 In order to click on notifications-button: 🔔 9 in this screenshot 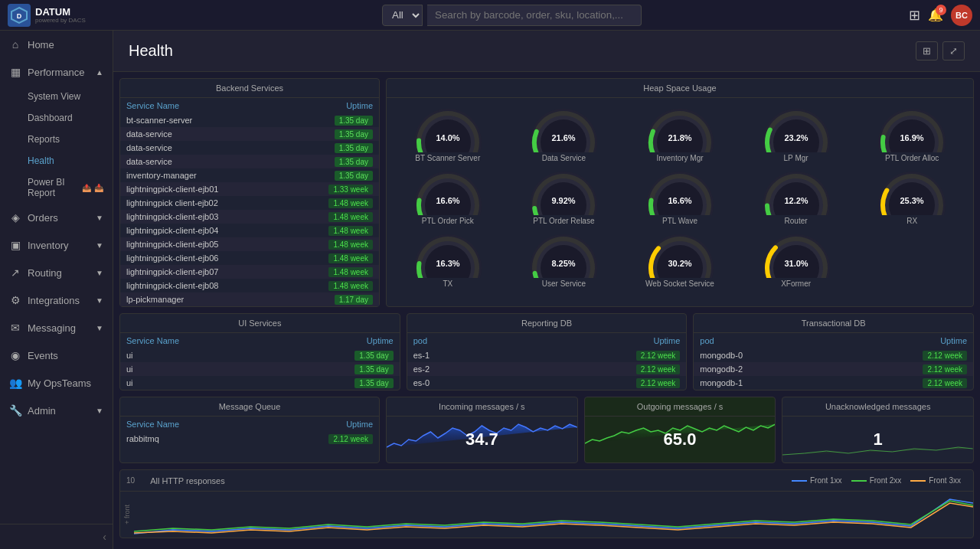, I will do `click(936, 15)`.